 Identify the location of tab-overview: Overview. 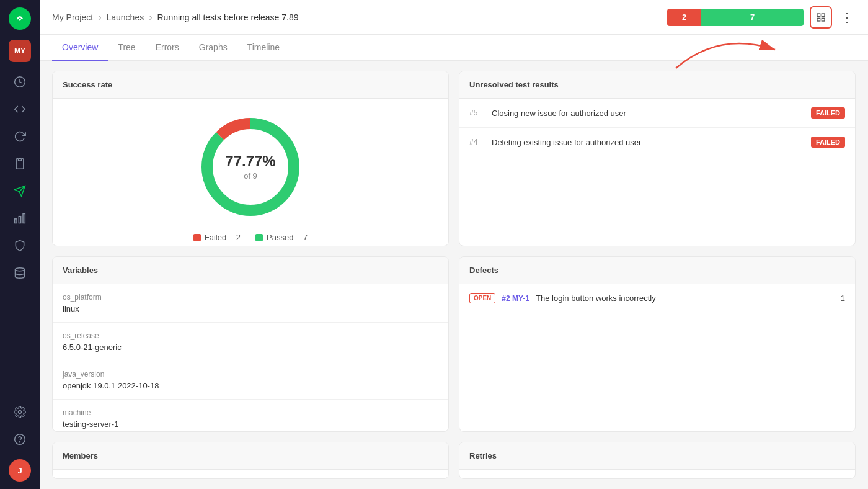
(80, 48).